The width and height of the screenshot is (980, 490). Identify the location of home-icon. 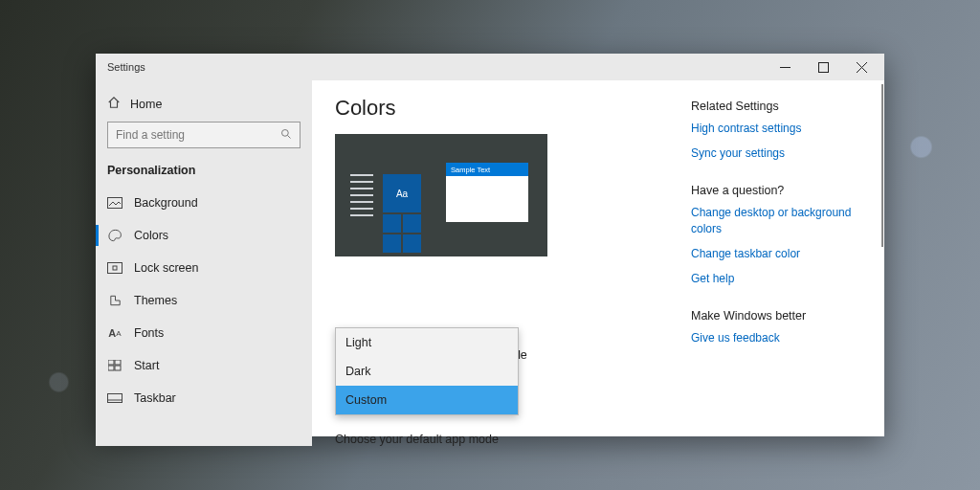
(114, 103).